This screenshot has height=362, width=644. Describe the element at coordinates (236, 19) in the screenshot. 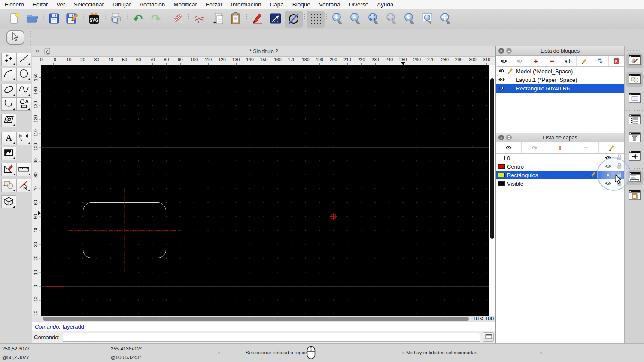

I see `paste-button` at that location.